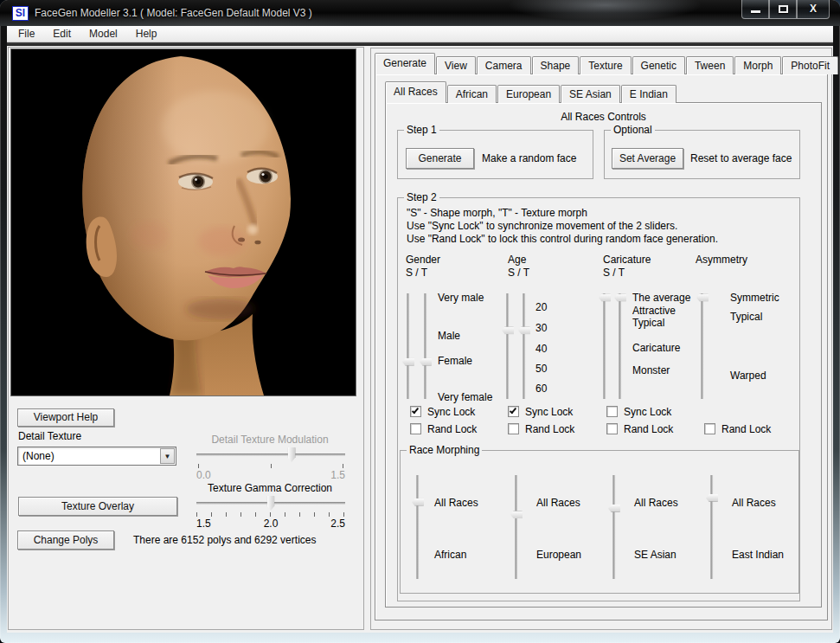 The height and width of the screenshot is (643, 840). What do you see at coordinates (661, 298) in the screenshot?
I see `caricature-tick-label: The average` at bounding box center [661, 298].